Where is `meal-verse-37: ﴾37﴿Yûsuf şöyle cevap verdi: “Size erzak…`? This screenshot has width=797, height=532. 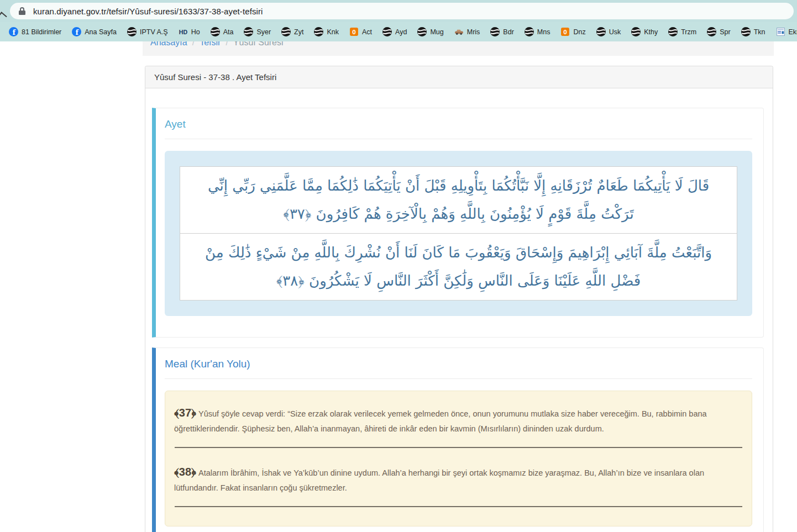 meal-verse-37: ﴾37﴿Yûsuf şöyle cevap verdi: “Size erzak… is located at coordinates (459, 421).